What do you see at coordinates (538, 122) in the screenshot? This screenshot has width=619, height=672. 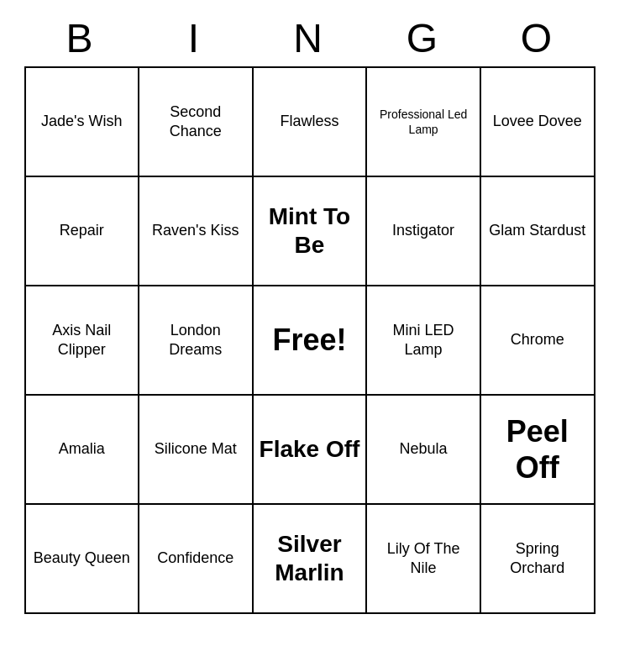 I see `grid-cell-r0-c4: Lovee Dovee` at bounding box center [538, 122].